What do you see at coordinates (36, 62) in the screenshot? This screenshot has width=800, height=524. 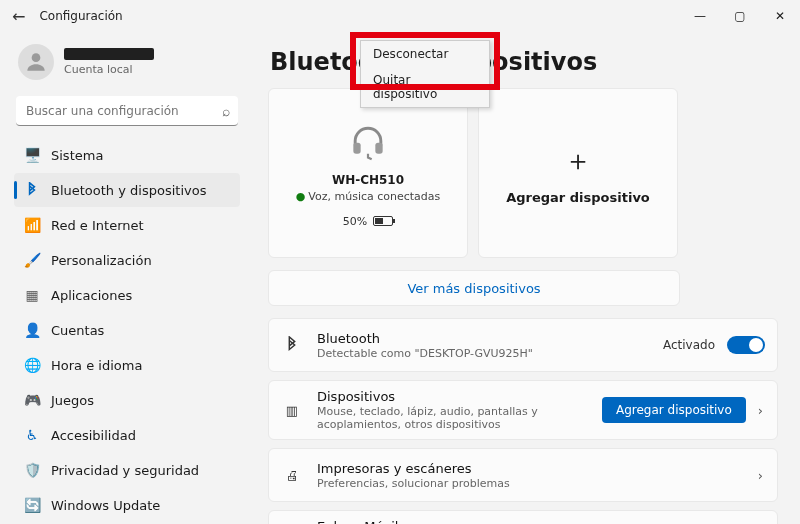 I see `avatar` at bounding box center [36, 62].